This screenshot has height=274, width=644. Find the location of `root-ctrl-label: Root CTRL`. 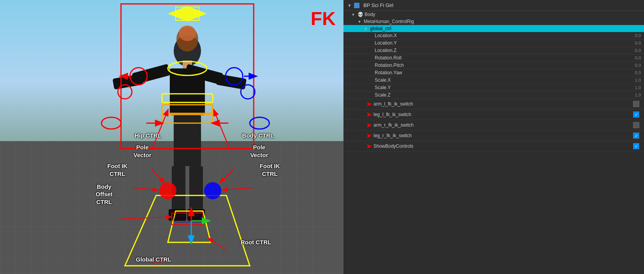

root-ctrl-label: Root CTRL is located at coordinates (256, 242).